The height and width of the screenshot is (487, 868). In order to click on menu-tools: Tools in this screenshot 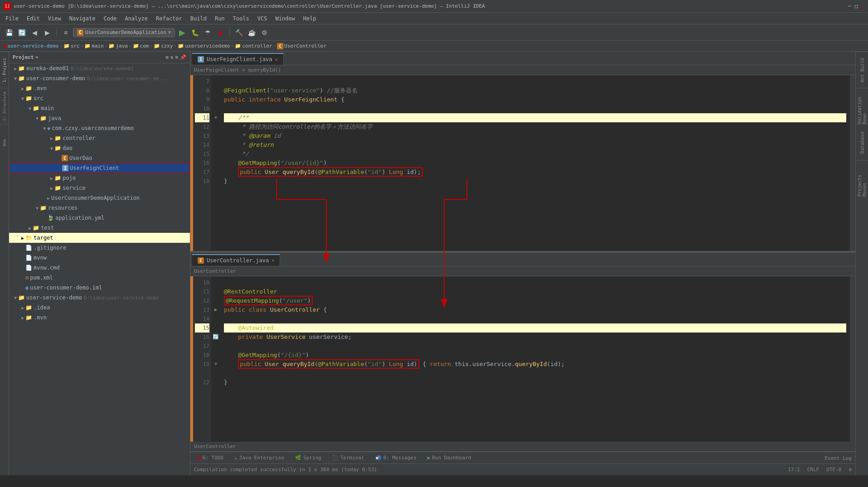, I will do `click(241, 19)`.